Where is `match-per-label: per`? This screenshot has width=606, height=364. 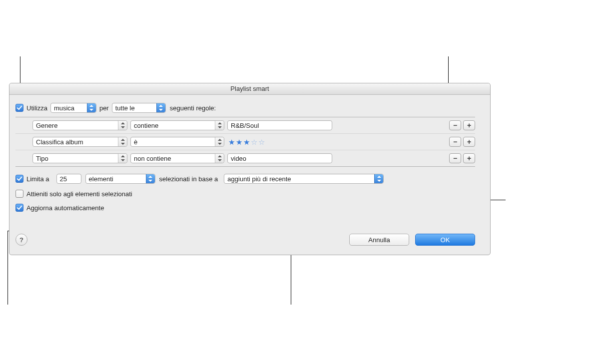 match-per-label: per is located at coordinates (104, 108).